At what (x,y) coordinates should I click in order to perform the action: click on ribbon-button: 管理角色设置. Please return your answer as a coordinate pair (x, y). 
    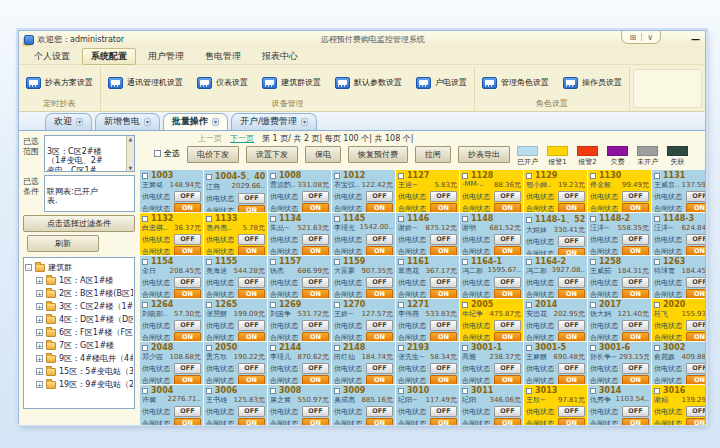
    Looking at the image, I should click on (516, 83).